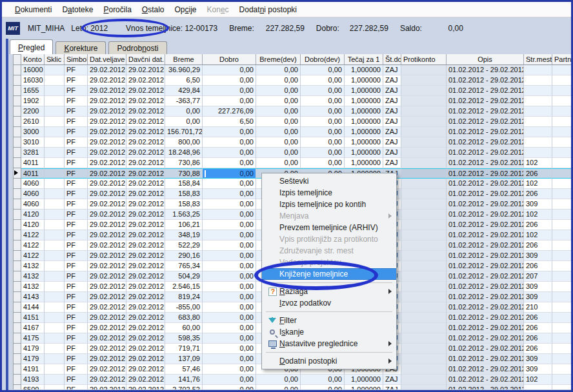 The height and width of the screenshot is (392, 573). What do you see at coordinates (184, 163) in the screenshot?
I see `cell-breme: 730,86` at bounding box center [184, 163].